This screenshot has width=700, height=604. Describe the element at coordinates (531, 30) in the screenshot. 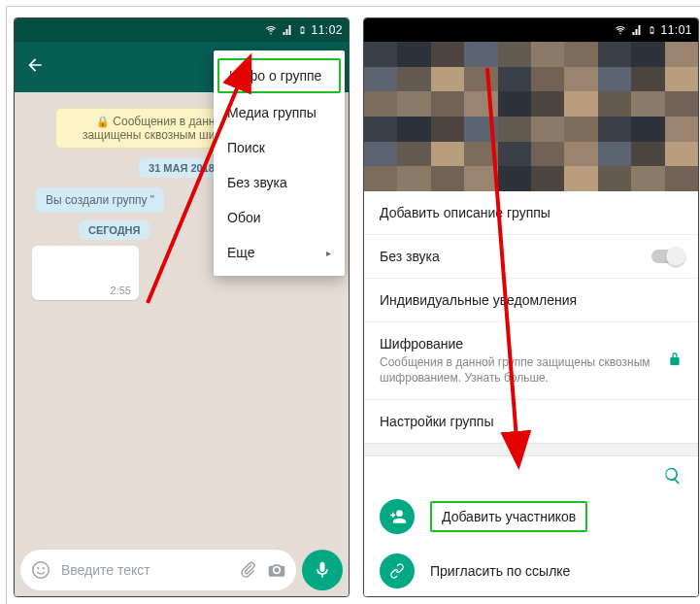

I see `status-bar: 11:01` at that location.